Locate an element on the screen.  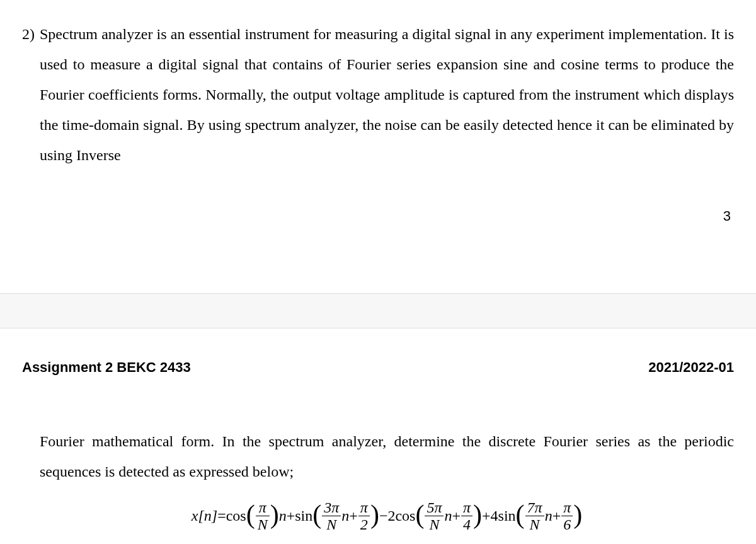
eq-term1-num: π is located at coordinates (263, 508).